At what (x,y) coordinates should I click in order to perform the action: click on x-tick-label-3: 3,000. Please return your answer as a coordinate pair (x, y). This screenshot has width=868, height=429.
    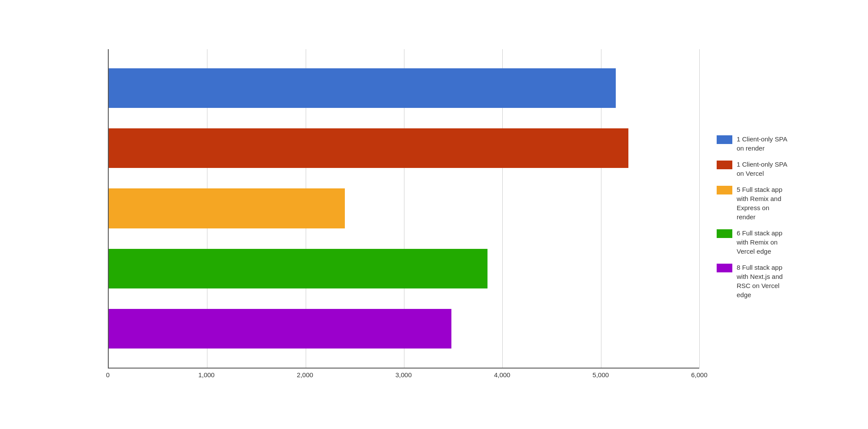
    Looking at the image, I should click on (404, 375).